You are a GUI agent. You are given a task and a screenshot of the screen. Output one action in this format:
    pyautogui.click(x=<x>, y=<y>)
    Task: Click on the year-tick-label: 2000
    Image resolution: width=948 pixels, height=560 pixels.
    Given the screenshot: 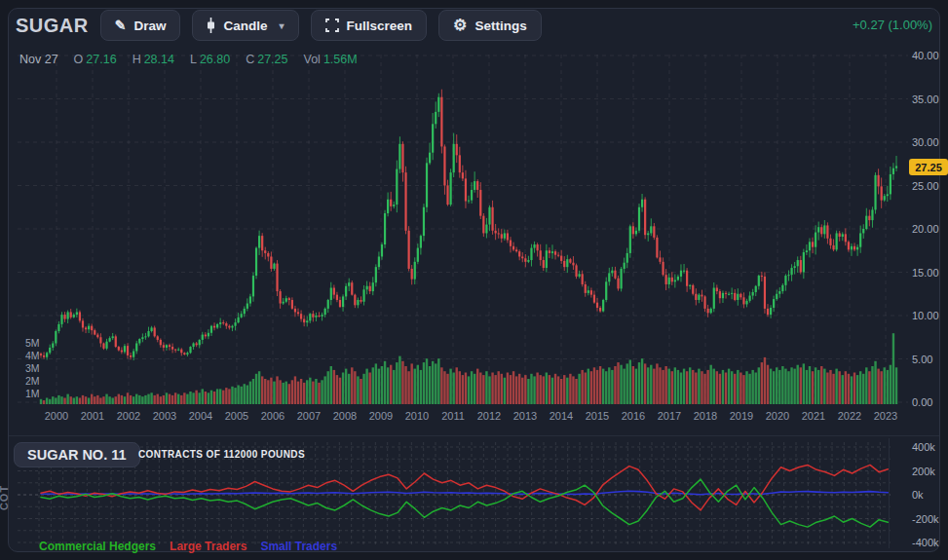 What is the action you would take?
    pyautogui.click(x=57, y=416)
    